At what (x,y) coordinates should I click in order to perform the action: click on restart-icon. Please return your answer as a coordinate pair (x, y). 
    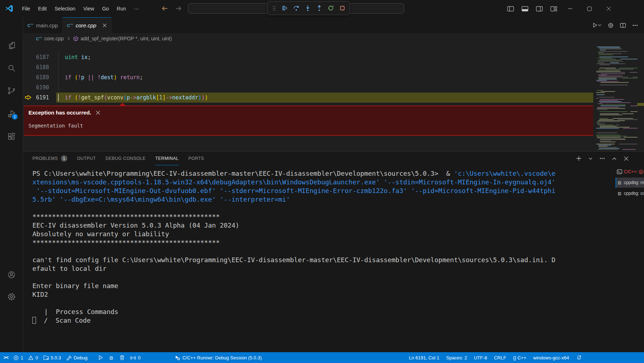
    Looking at the image, I should click on (331, 8).